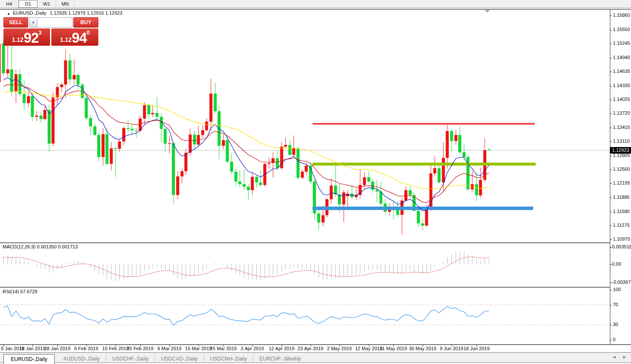 Image resolution: width=631 pixels, height=364 pixels. What do you see at coordinates (17, 40) in the screenshot?
I see `sell-price-prefix: 1.12` at bounding box center [17, 40].